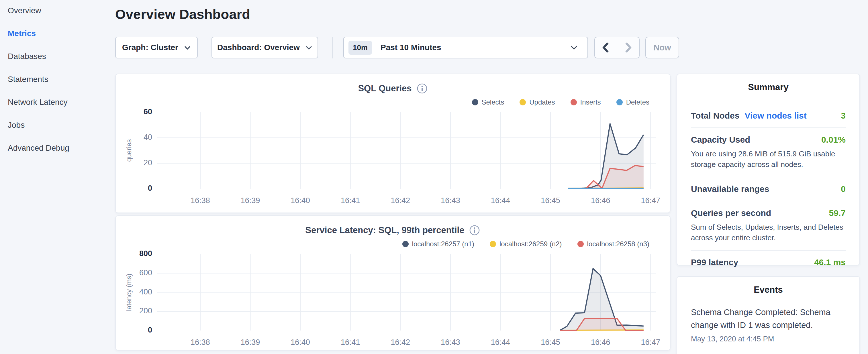 This screenshot has width=868, height=354. What do you see at coordinates (768, 262) in the screenshot?
I see `summary-row-p99-latency: P99 latency 46.1 ms` at bounding box center [768, 262].